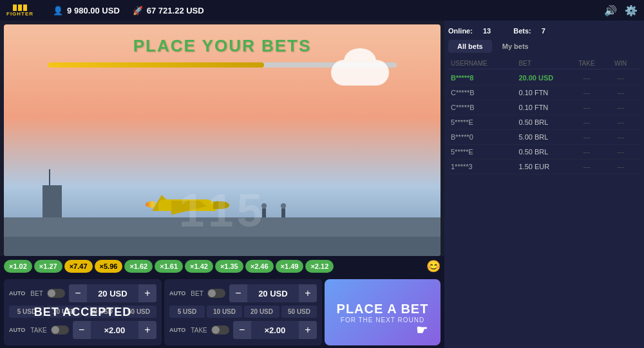 This screenshot has height=348, width=644. Describe the element at coordinates (82, 313) in the screenshot. I see `bet-panel-left: AUTO BET − 20 USD + 5 USD 10 USD 20 USD` at that location.